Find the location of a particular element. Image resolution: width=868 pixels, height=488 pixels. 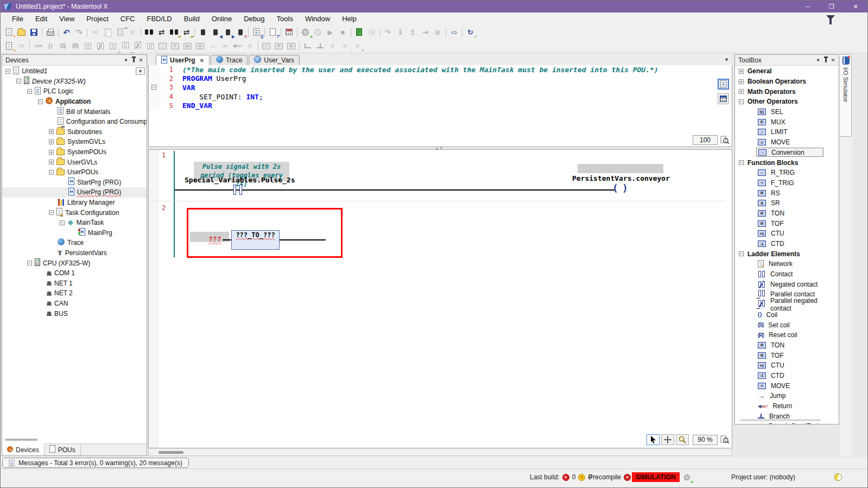

insert-set-coil-icon: (S) is located at coordinates (63, 46).